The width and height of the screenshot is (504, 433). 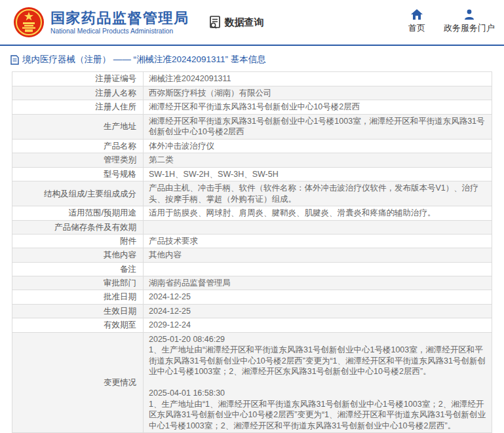 What do you see at coordinates (257, 60) in the screenshot?
I see `breadcrumb: 境内医疗器械（注册） —— “湘械注准20242091311” 基本信息` at bounding box center [257, 60].